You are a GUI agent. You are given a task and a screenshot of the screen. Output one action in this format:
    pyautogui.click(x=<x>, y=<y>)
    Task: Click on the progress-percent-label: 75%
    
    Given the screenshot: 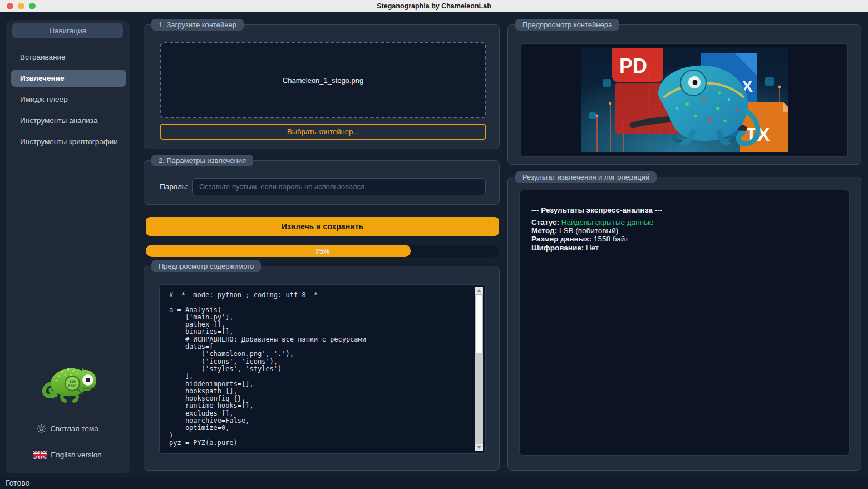 What is the action you would take?
    pyautogui.click(x=323, y=251)
    